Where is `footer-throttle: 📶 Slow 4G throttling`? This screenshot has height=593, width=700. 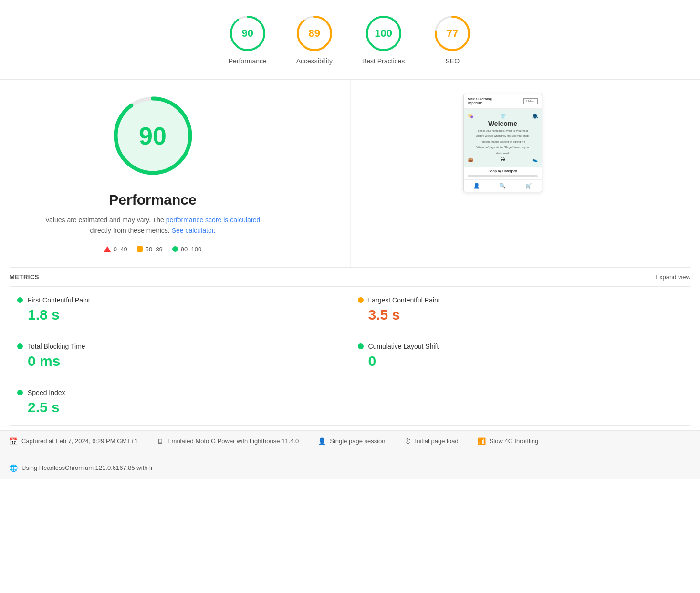
footer-throttle: 📶 Slow 4G throttling is located at coordinates (508, 441).